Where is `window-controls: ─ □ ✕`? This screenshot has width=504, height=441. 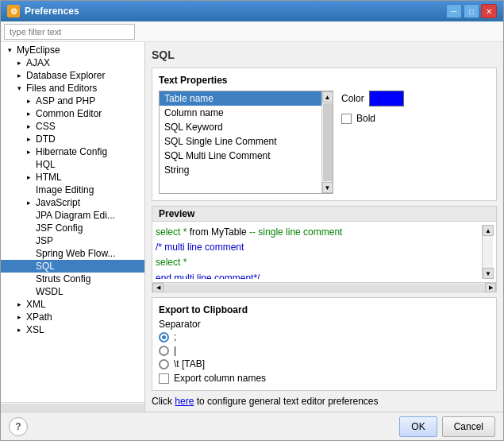 window-controls: ─ □ ✕ is located at coordinates (471, 11).